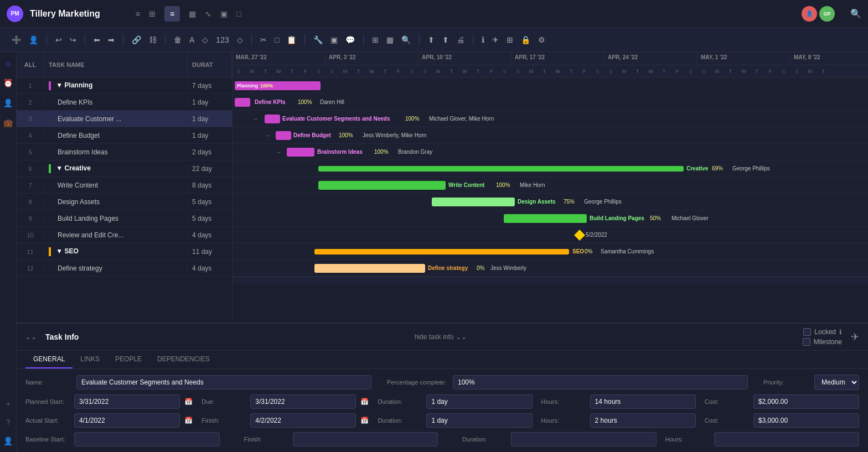 The image size is (868, 452). What do you see at coordinates (806, 420) in the screenshot?
I see `cost2-input` at bounding box center [806, 420].